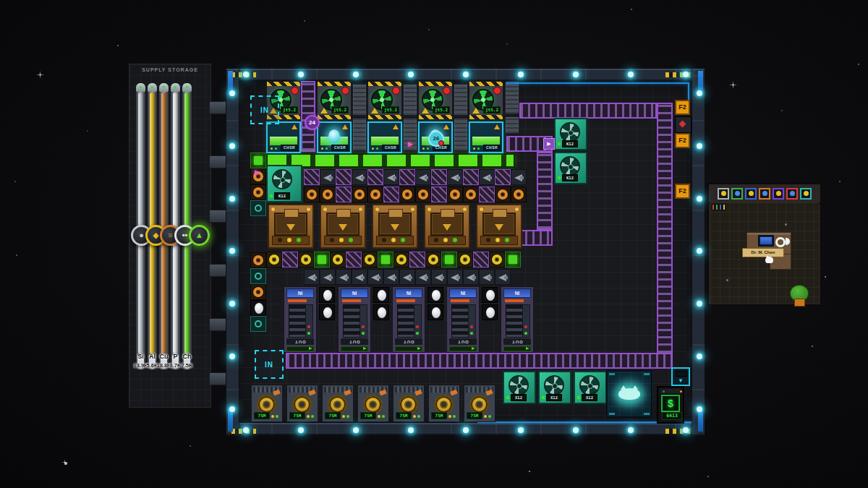 The image size is (868, 488). What do you see at coordinates (418, 393) in the screenshot?
I see `wrench-icon` at bounding box center [418, 393].